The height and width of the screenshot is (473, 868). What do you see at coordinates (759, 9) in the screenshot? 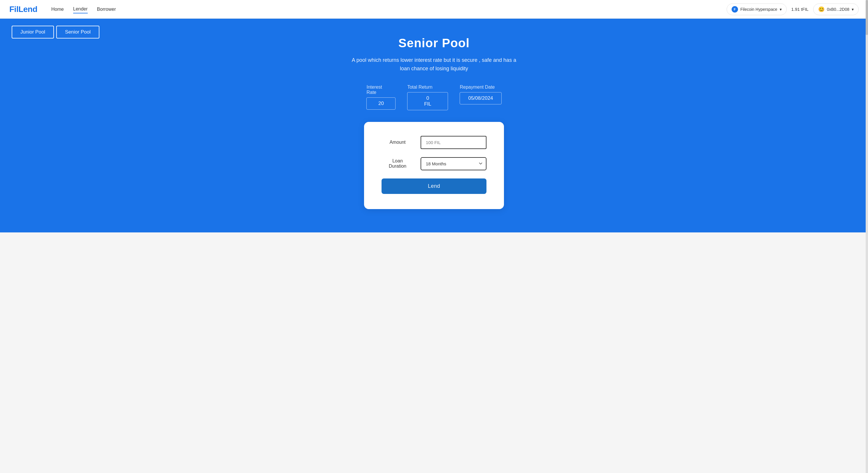
I see `network-name: Filecoin Hyperspace` at bounding box center [759, 9].